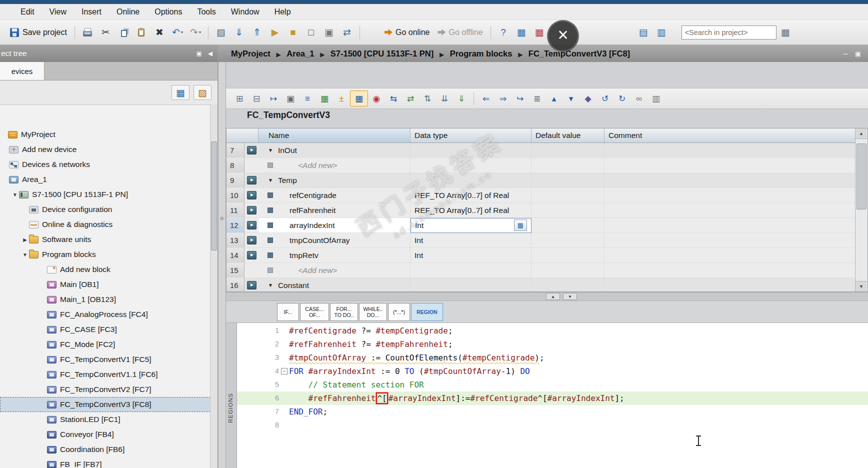 The height and width of the screenshot is (468, 868). What do you see at coordinates (537, 98) in the screenshot?
I see `format-code-button: ≣` at bounding box center [537, 98].